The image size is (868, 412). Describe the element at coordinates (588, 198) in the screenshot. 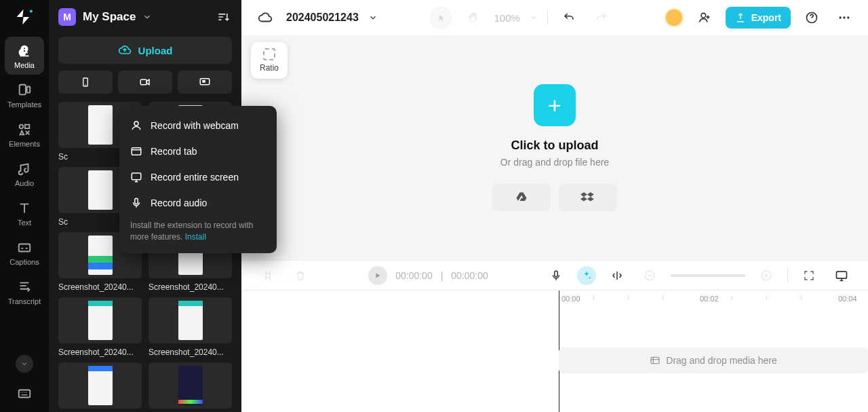

I see `source-dropbox` at that location.